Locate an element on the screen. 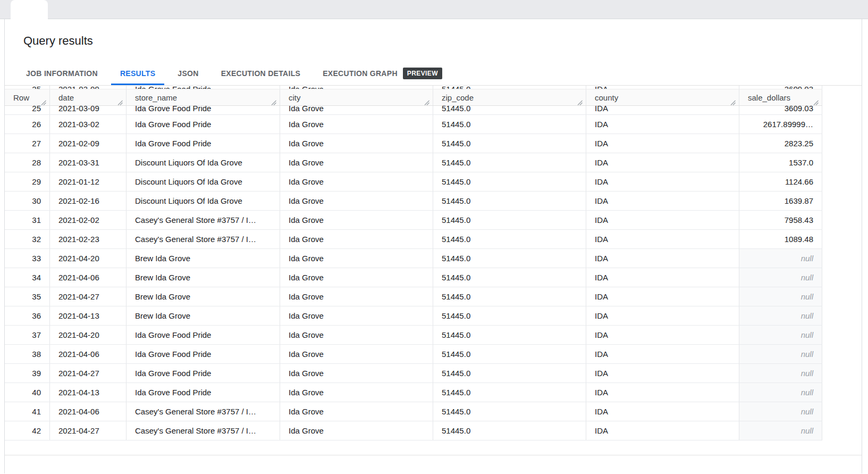  cell-row: 30 is located at coordinates (28, 201).